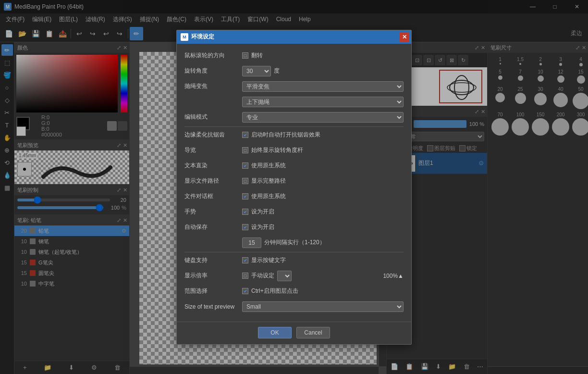  Describe the element at coordinates (323, 291) in the screenshot. I see `rangesel-value: ✔ Ctrl+启用图层点击` at that location.